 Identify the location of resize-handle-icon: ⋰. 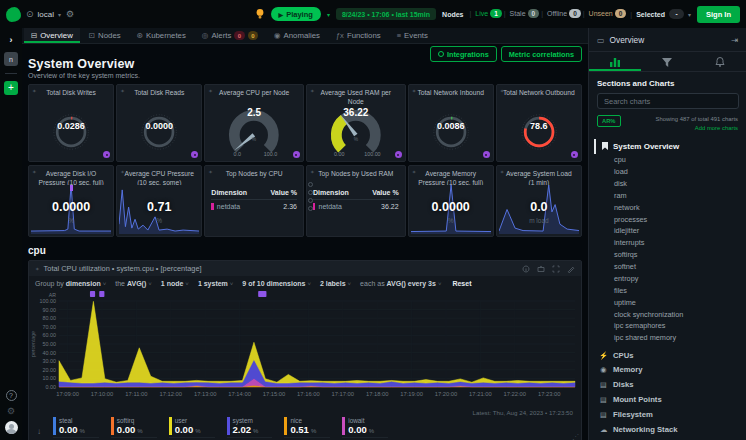
(576, 436).